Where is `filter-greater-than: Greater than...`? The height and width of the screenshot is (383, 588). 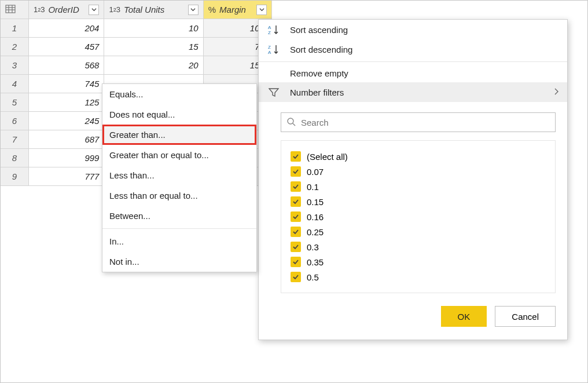
filter-greater-than: Greater than... is located at coordinates (179, 134).